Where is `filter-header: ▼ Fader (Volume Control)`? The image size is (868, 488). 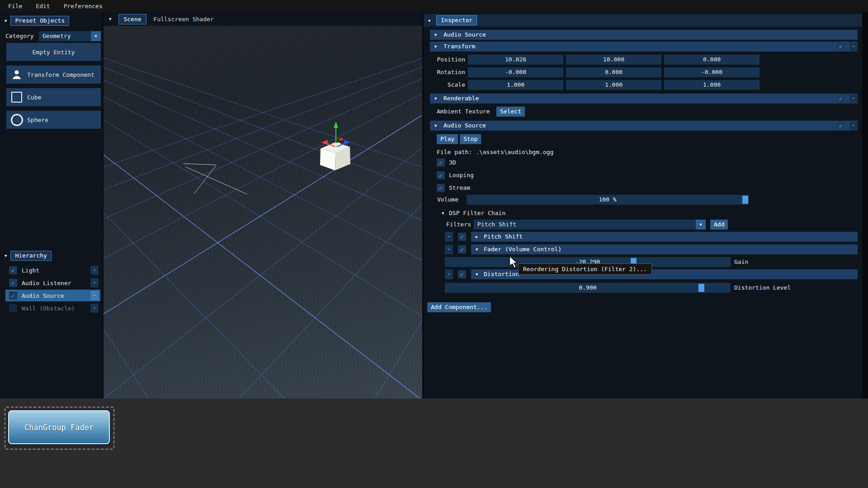 filter-header: ▼ Fader (Volume Control) is located at coordinates (665, 249).